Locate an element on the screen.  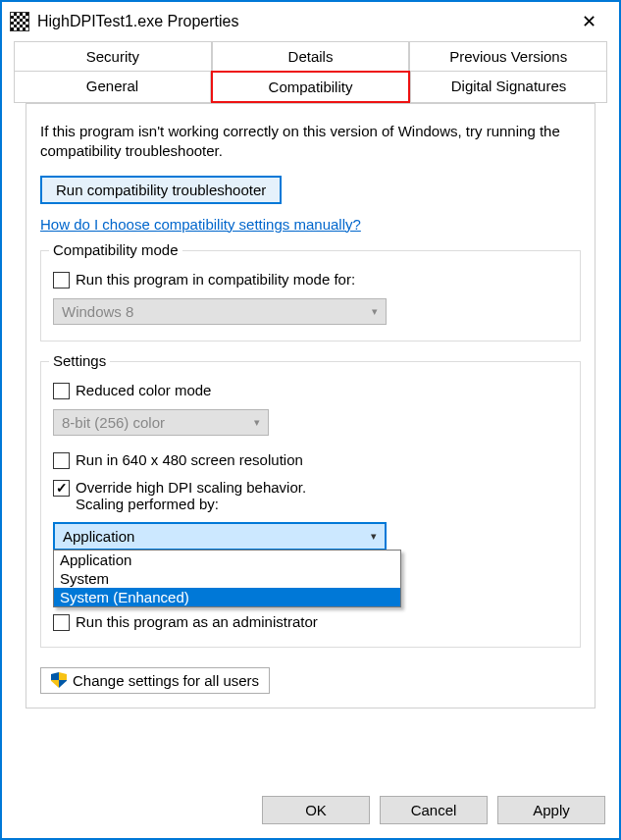
run-as-admin-checkbox is located at coordinates (61, 622).